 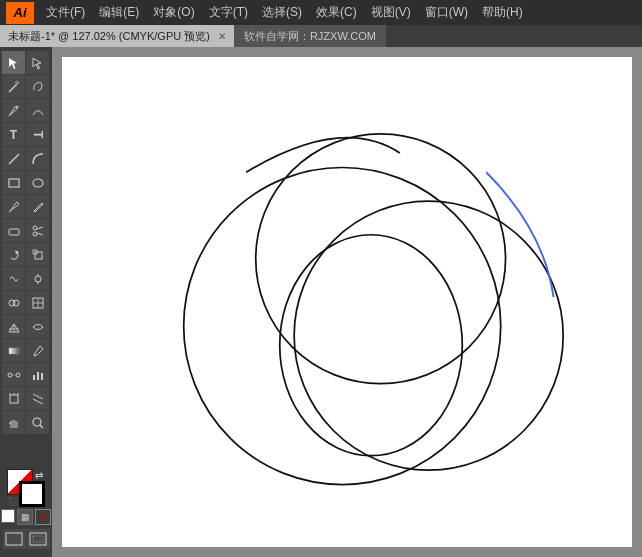 What do you see at coordinates (26, 134) in the screenshot?
I see `tool-row-type: T T` at bounding box center [26, 134].